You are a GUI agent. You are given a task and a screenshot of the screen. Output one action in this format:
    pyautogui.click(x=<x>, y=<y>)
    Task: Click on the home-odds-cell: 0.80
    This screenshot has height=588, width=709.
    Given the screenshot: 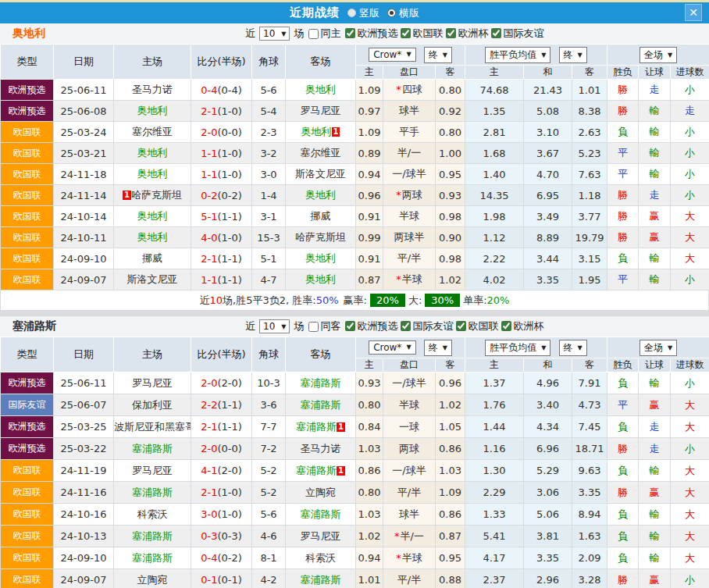 What is the action you would take?
    pyautogui.click(x=370, y=493)
    